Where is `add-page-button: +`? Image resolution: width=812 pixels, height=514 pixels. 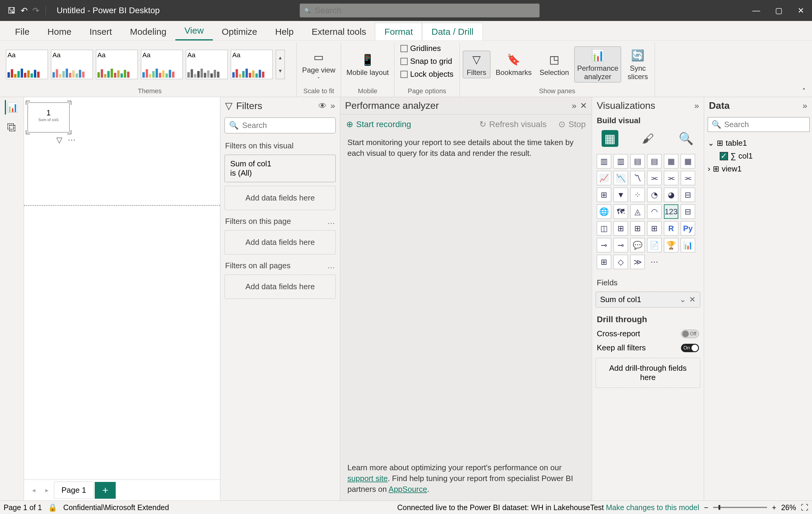
add-page-button: + is located at coordinates (105, 490).